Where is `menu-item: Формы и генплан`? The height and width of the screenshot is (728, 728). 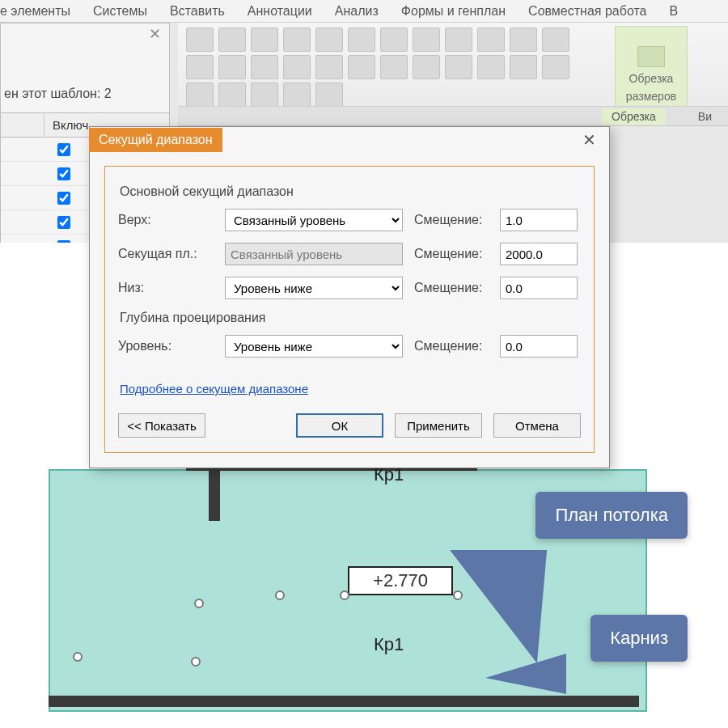 menu-item: Формы и генплан is located at coordinates (453, 11).